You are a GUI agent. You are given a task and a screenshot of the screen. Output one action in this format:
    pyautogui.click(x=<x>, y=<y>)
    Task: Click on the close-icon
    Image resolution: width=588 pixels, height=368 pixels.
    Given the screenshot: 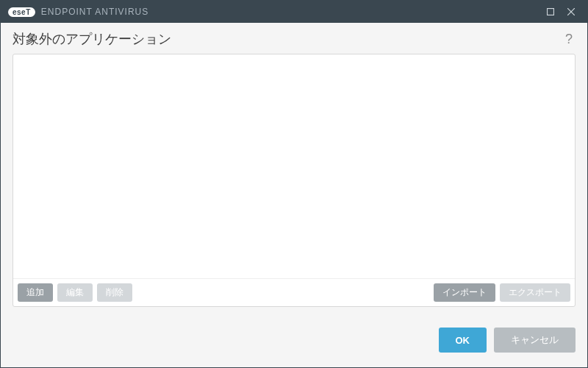 What is the action you would take?
    pyautogui.click(x=571, y=12)
    